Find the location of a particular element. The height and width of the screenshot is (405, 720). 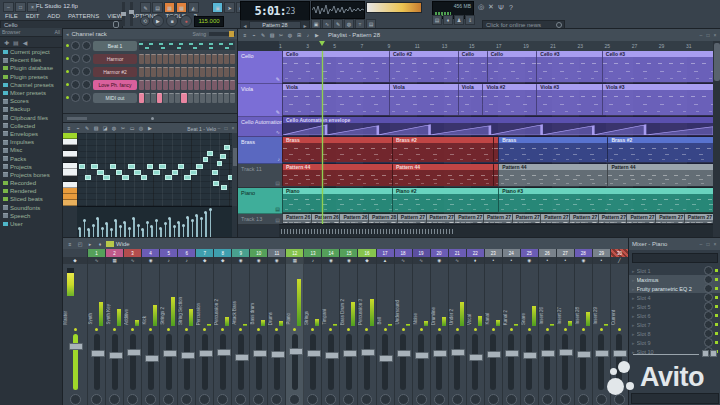

record-button: ● is located at coordinates (186, 21).